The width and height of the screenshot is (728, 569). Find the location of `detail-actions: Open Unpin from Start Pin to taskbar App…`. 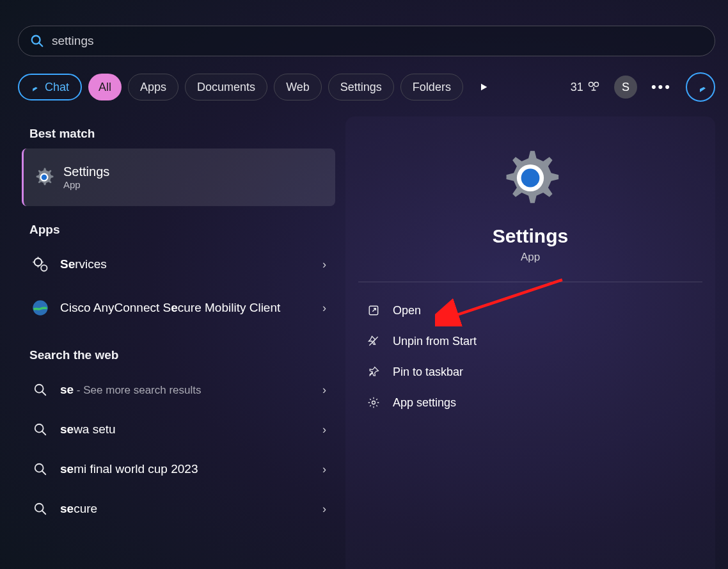

detail-actions: Open Unpin from Start Pin to taskbar App… is located at coordinates (530, 357).